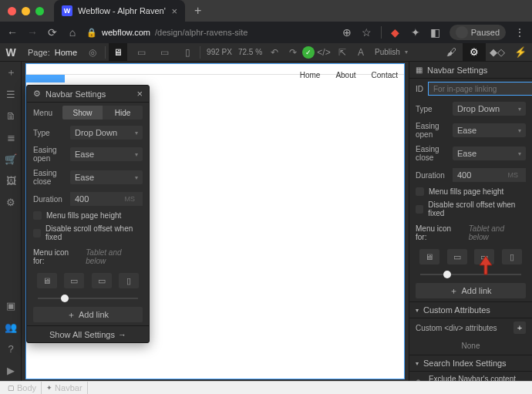 The height and width of the screenshot is (394, 532). What do you see at coordinates (215, 69) in the screenshot?
I see `canvas-navbar: Home About Contact` at bounding box center [215, 69].